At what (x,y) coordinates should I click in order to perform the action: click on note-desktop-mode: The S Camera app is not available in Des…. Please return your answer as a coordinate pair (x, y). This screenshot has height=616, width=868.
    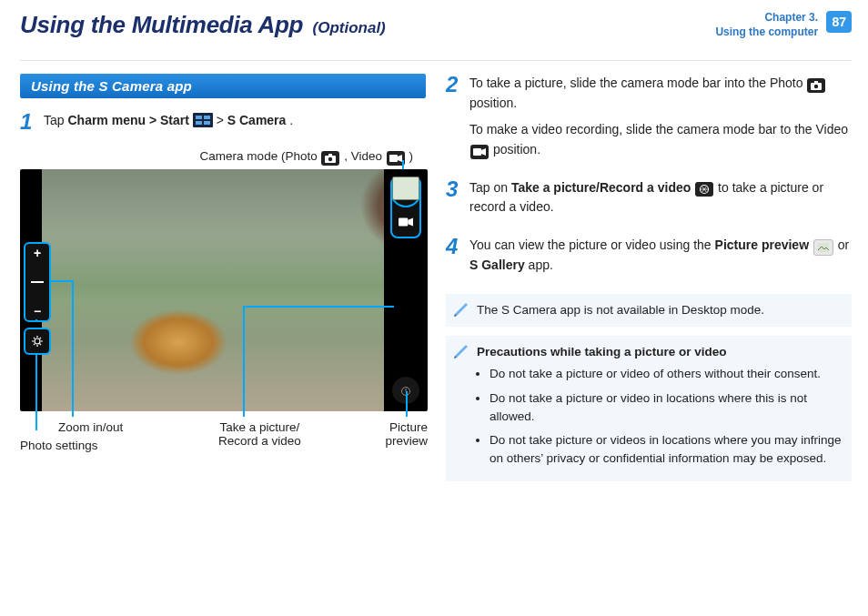
    Looking at the image, I should click on (649, 310).